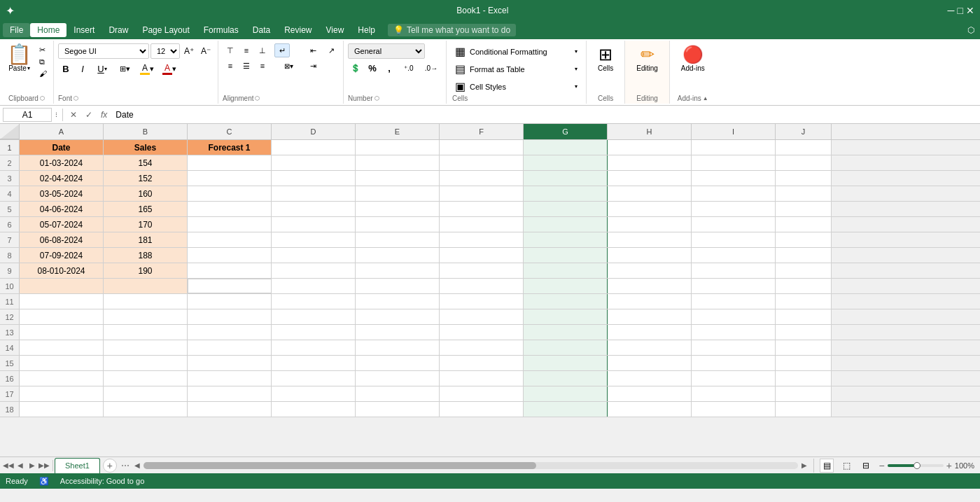 The width and height of the screenshot is (980, 502). Describe the element at coordinates (230, 193) in the screenshot. I see `cell-c4` at that location.